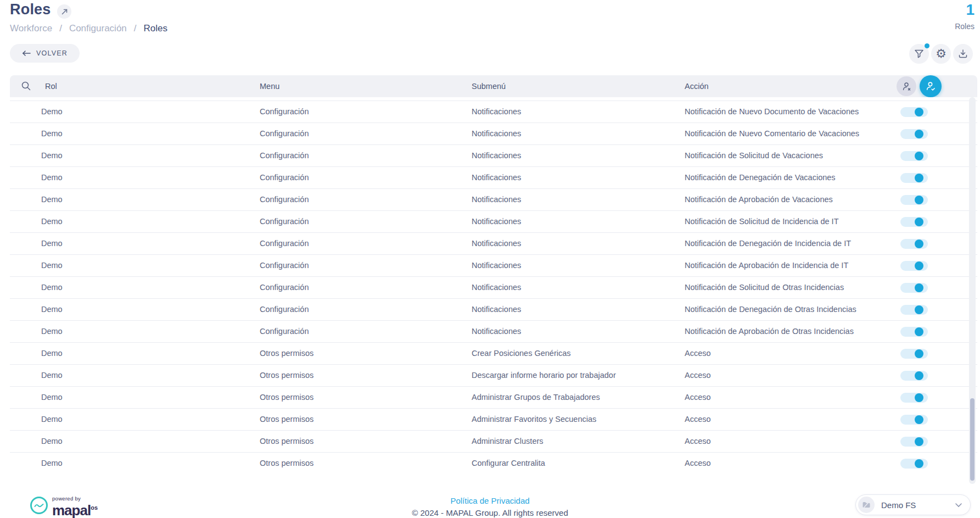  I want to click on arrow-left-icon, so click(26, 53).